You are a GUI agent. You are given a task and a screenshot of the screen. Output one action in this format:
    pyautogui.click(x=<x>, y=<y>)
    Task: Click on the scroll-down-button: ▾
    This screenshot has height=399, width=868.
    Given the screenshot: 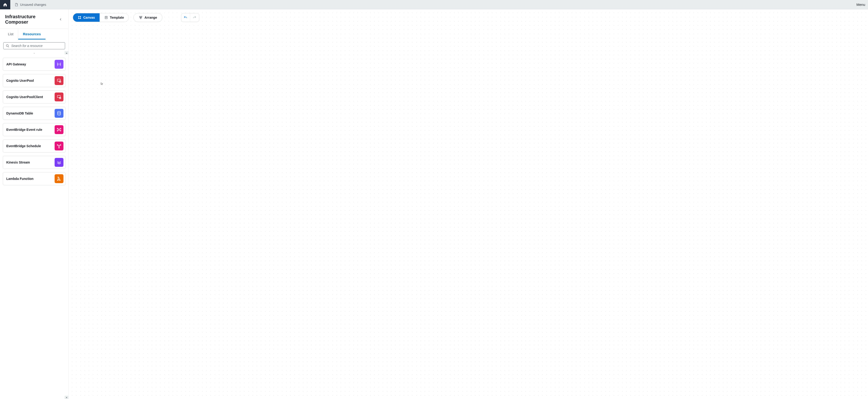 What is the action you would take?
    pyautogui.click(x=67, y=397)
    